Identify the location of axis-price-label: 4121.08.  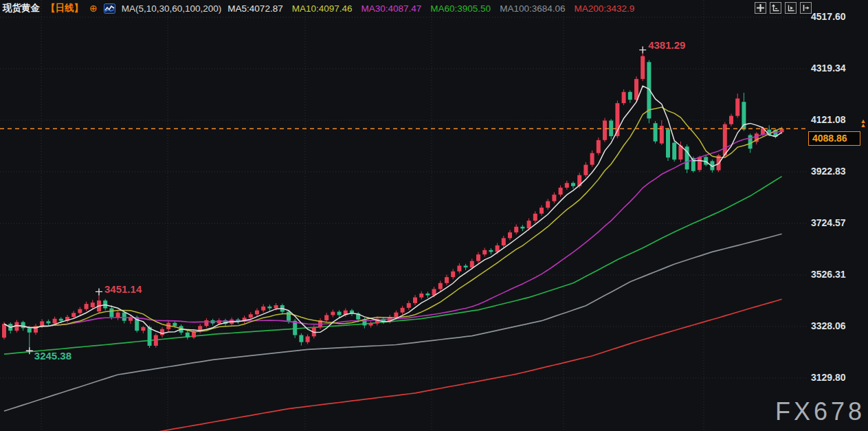
(829, 120).